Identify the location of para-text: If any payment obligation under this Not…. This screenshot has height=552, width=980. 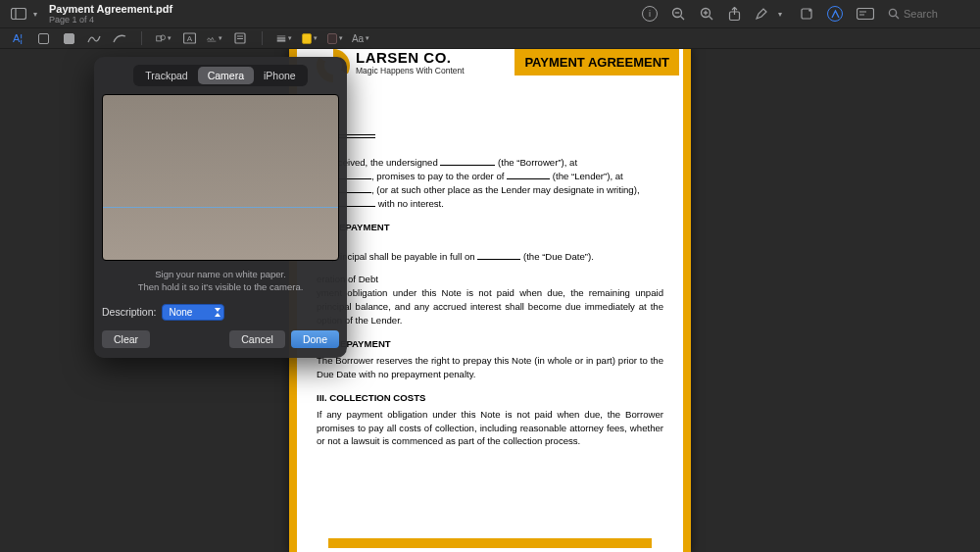
(490, 428).